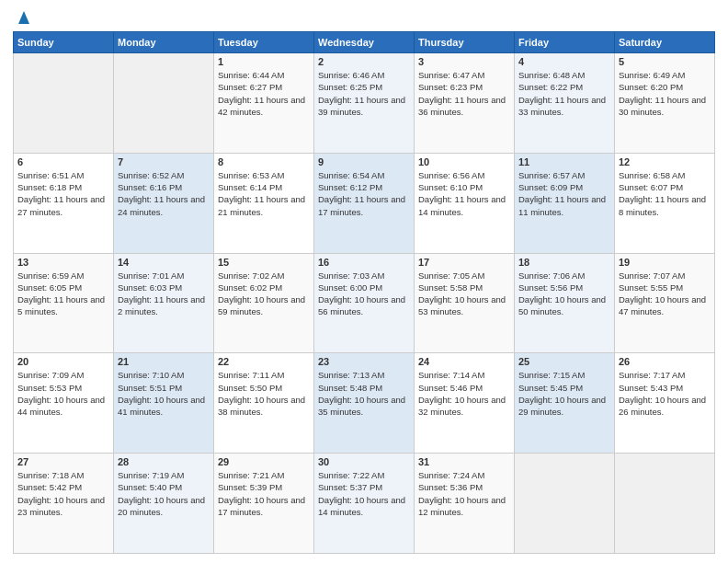 This screenshot has width=728, height=563. Describe the element at coordinates (464, 362) in the screenshot. I see `day-number: 24` at that location.